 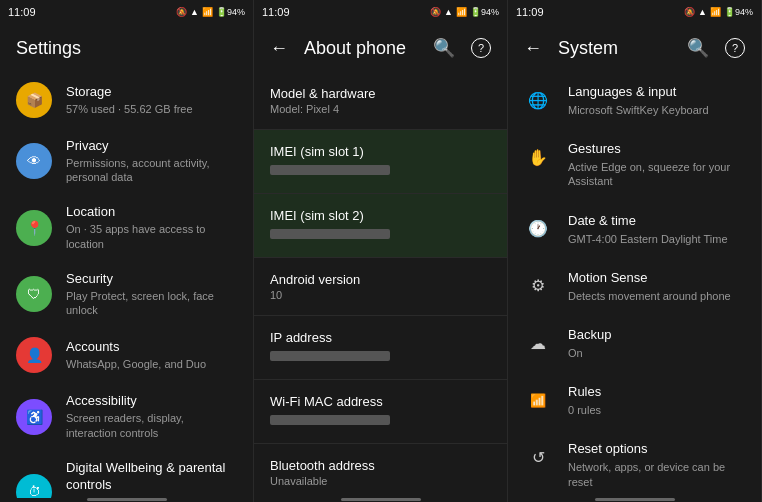 I want to click on wellbeing-title: Digital Wellbeing & parental controls, so click(x=152, y=477).